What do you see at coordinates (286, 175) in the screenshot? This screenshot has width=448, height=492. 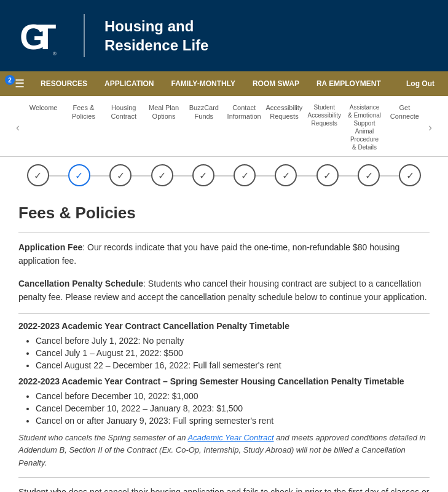 I see `progress-circle-7: ✓` at bounding box center [286, 175].